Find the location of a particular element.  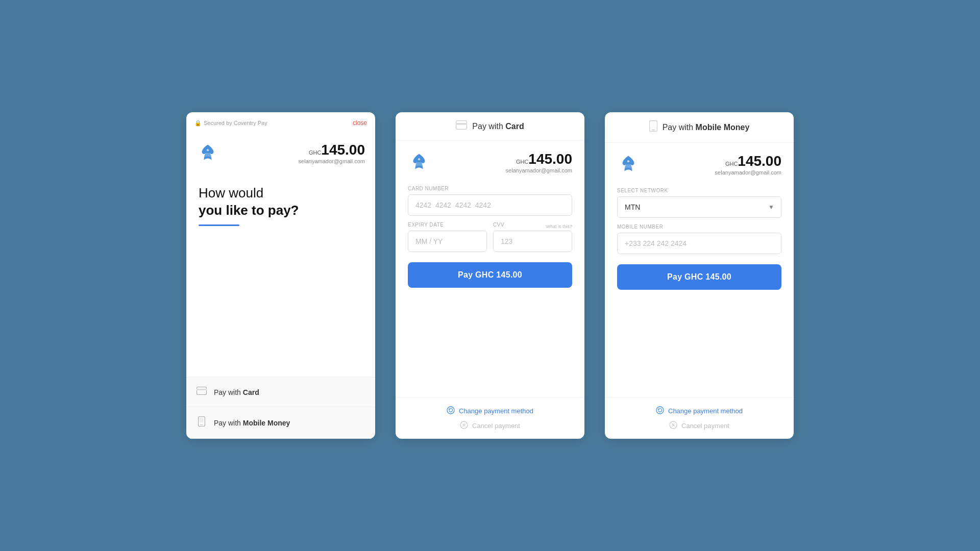

mobile-change-method-text: Change payment method is located at coordinates (705, 411).